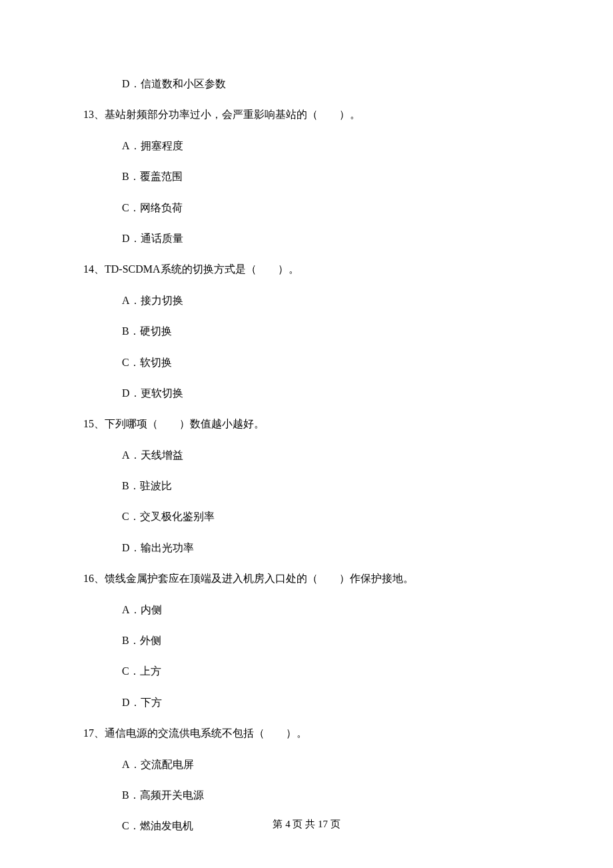 Image resolution: width=613 pixels, height=868 pixels. Describe the element at coordinates (308, 424) in the screenshot. I see `question-15: 15、下列哪项（ ）数值越小越好。` at that location.